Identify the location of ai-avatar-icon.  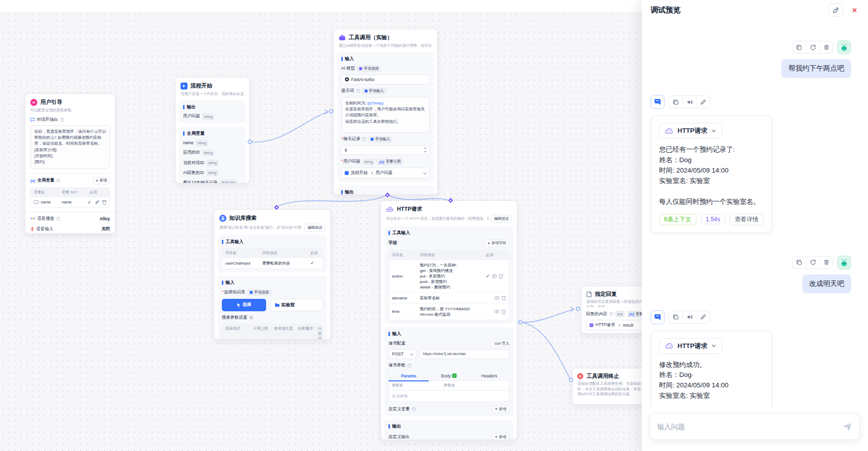
(658, 102).